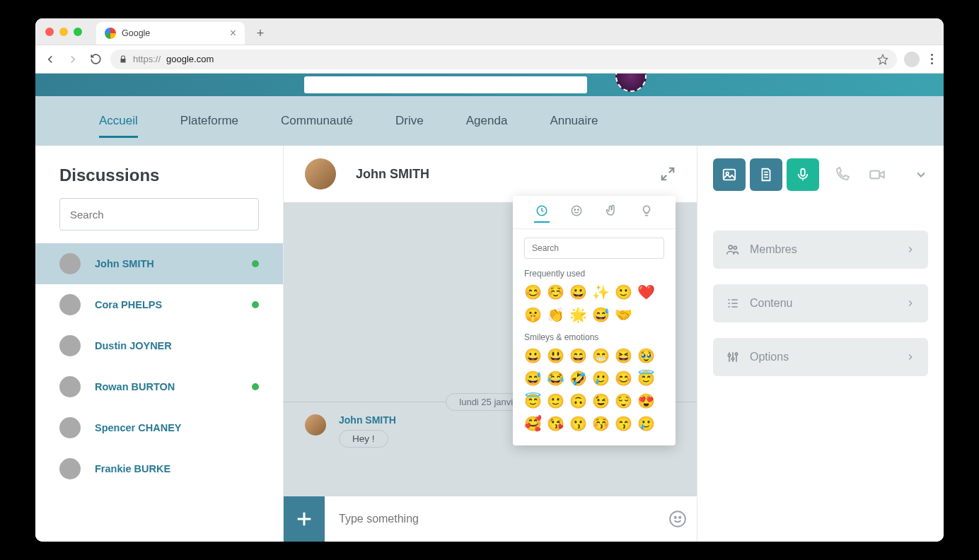  Describe the element at coordinates (159, 346) in the screenshot. I see `contact-row: Dustin JOYNER` at that location.